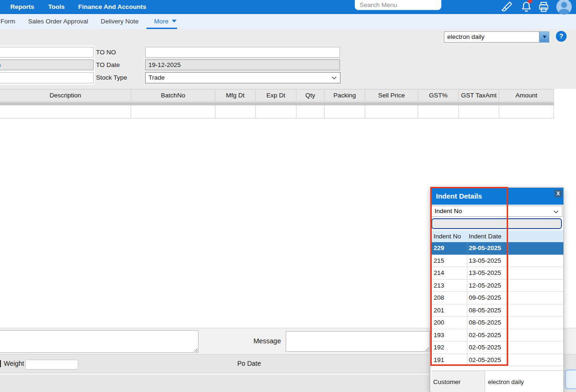  What do you see at coordinates (66, 111) in the screenshot?
I see `cell-description` at bounding box center [66, 111].